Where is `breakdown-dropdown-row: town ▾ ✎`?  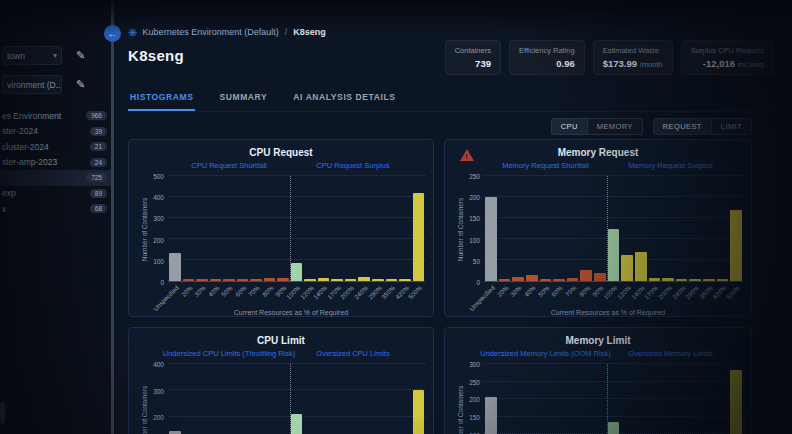 breakdown-dropdown-row: town ▾ ✎ is located at coordinates (56, 56).